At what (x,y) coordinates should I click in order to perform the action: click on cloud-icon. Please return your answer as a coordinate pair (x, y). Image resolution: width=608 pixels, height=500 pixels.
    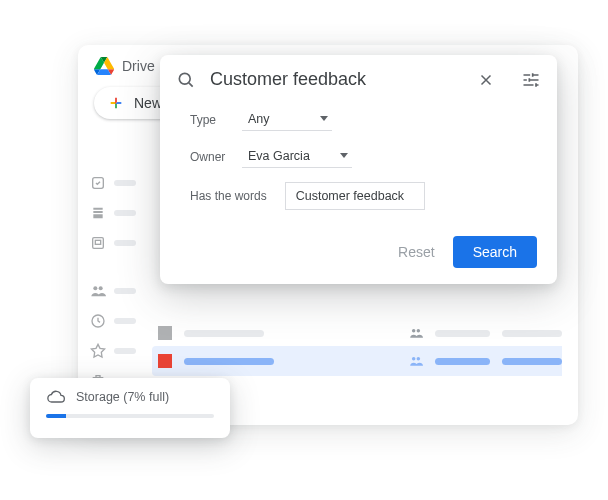
    Looking at the image, I should click on (56, 397).